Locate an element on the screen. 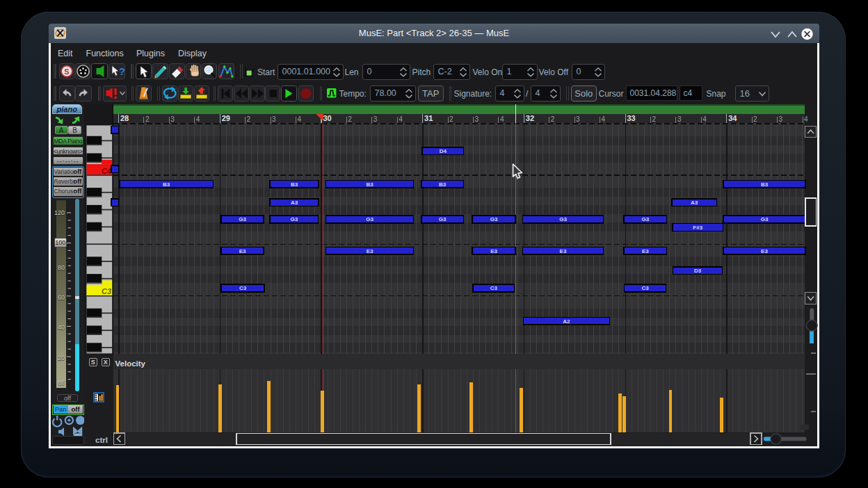  svg-text: 33 is located at coordinates (632, 118).